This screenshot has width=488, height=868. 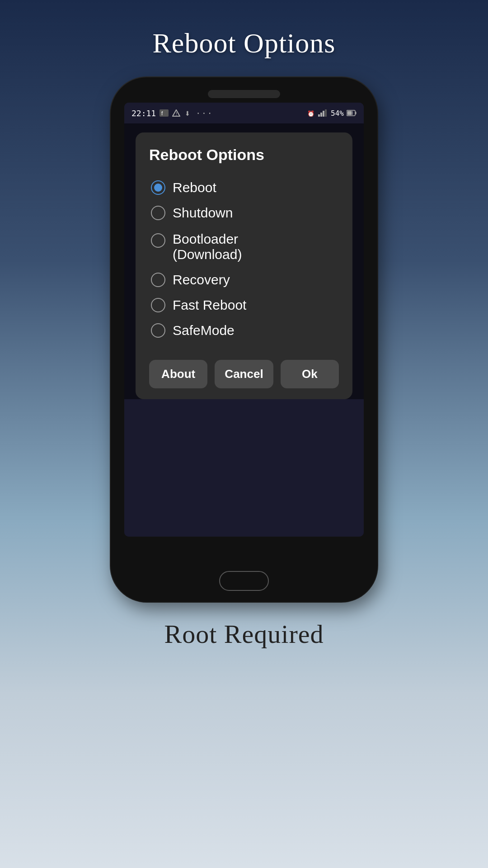 I want to click on dialog-title: Reboot Options, so click(x=244, y=155).